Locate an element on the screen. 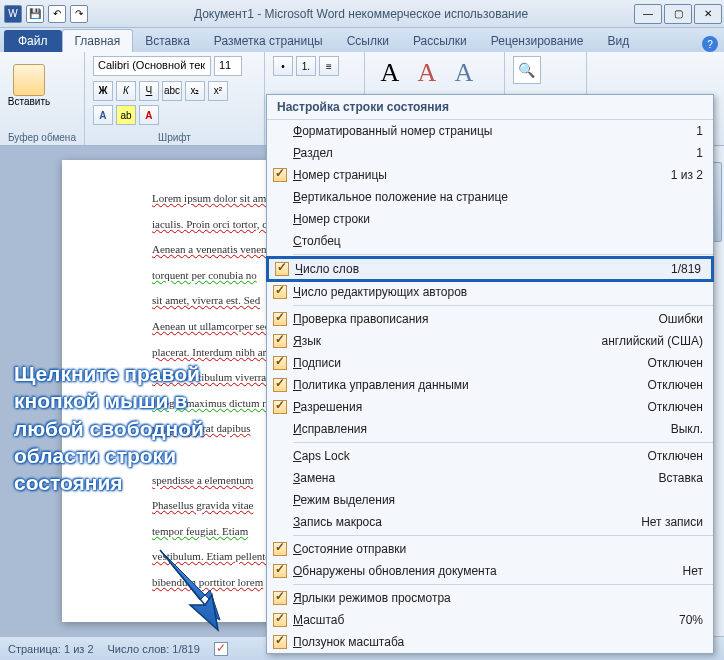  tab-review: Рецензирование is located at coordinates (538, 41).